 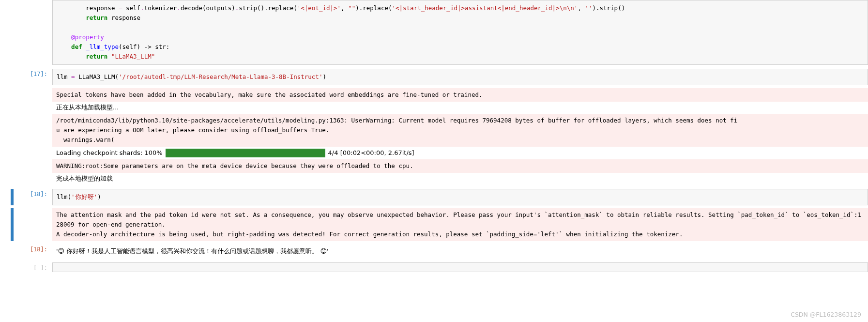 What do you see at coordinates (440, 251) in the screenshot?
I see `output-cell-18-result: [18]: '😊 你好呀！我是人工智能语言模型，很高兴和你交流！有什么问题或话题…` at bounding box center [440, 251].